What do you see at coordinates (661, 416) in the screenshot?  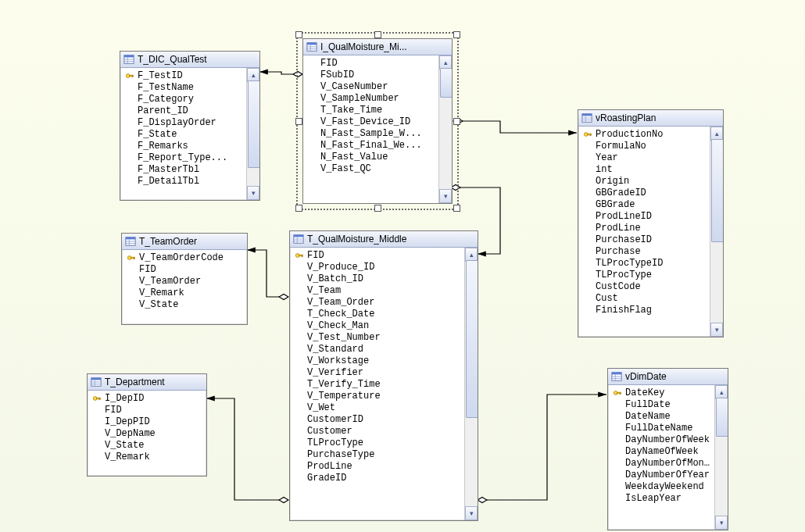 I see `field-row: DateName` at bounding box center [661, 416].